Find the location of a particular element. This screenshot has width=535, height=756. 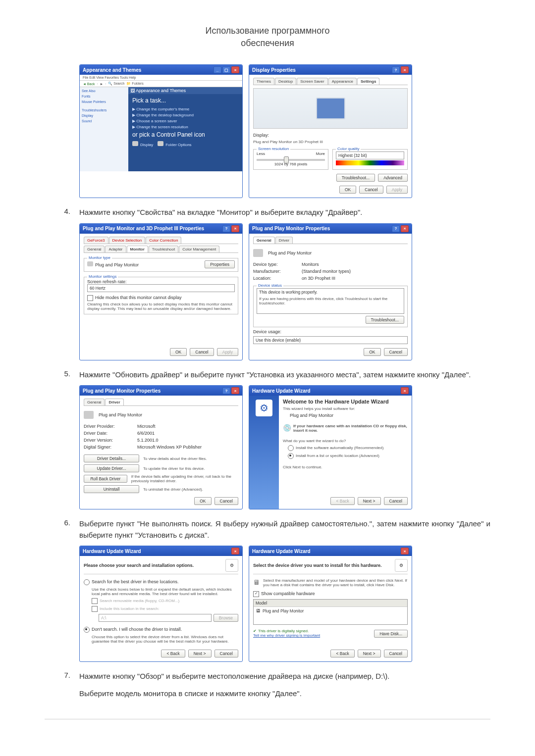

slider-thumb is located at coordinates (286, 160).